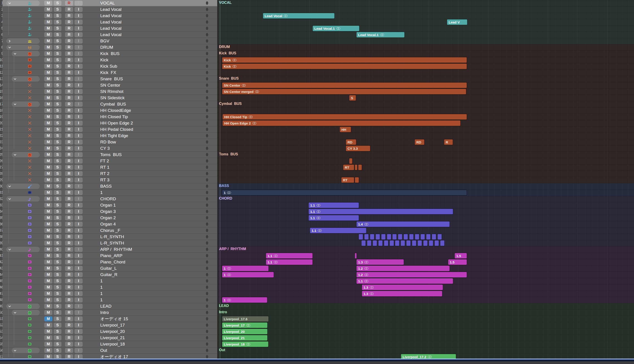 The width and height of the screenshot is (634, 364). What do you see at coordinates (449, 142) in the screenshot?
I see `audio-region: R` at bounding box center [449, 142].